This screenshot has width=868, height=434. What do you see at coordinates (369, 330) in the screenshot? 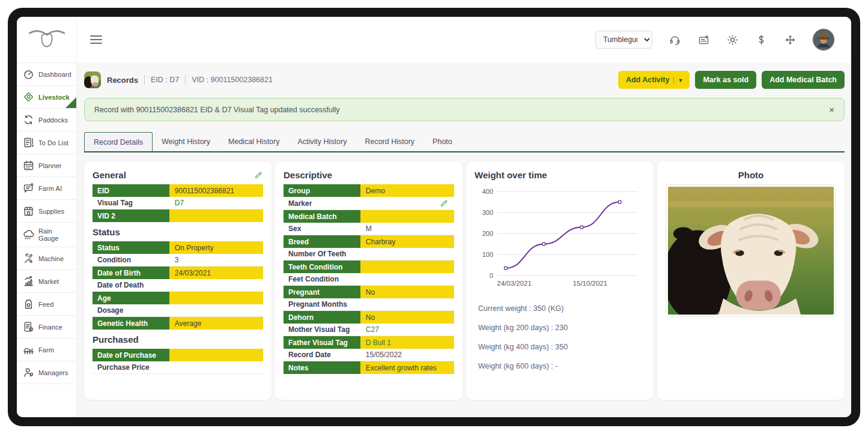
I see `table-row: Mother Visual Tag C27` at bounding box center [369, 330].